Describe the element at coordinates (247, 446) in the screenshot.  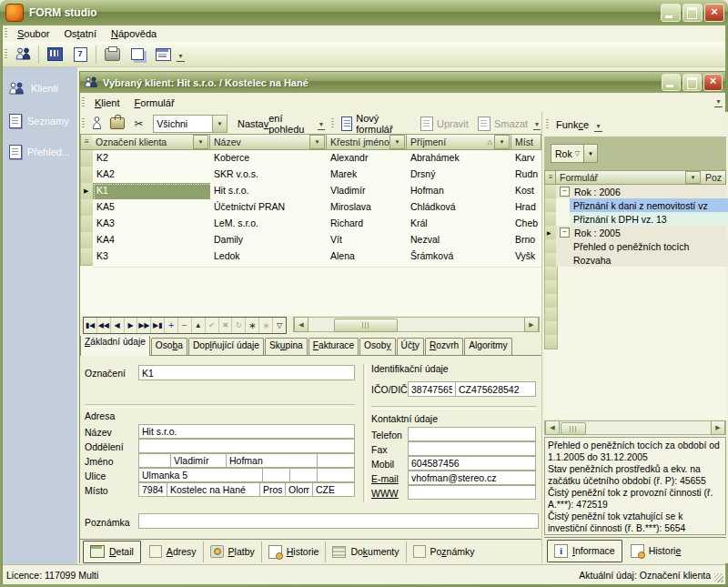
I see `oddeleni-input` at that location.